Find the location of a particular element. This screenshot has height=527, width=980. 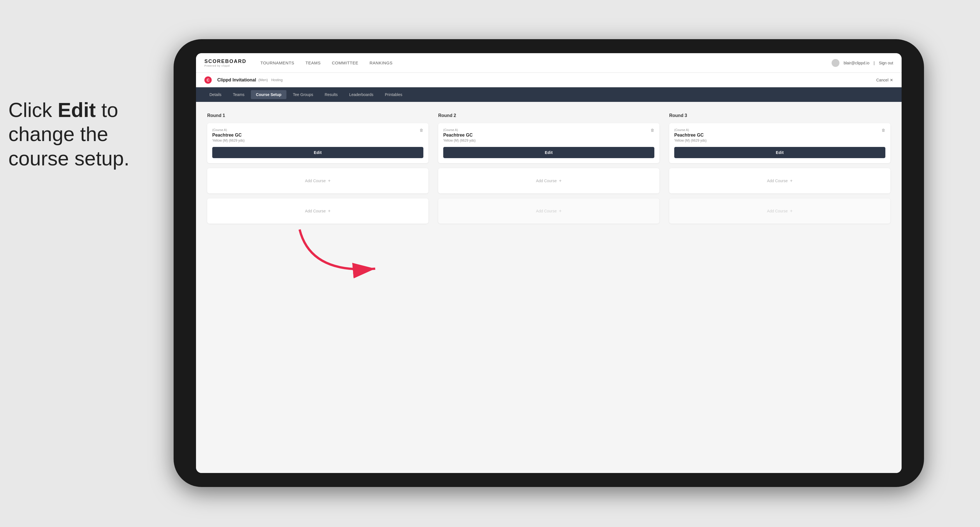

sign-out-link: Sign out is located at coordinates (886, 63).